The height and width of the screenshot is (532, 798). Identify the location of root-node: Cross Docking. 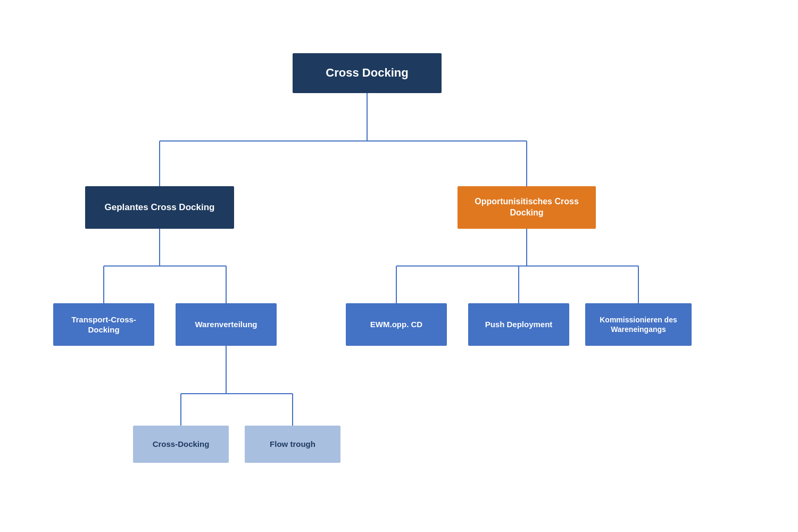
(367, 73).